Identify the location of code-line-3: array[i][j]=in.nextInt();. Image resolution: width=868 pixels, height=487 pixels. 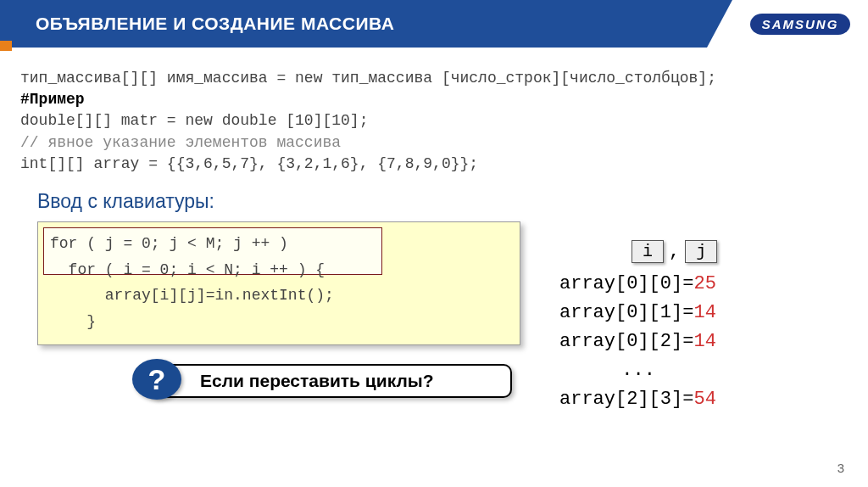
(279, 295).